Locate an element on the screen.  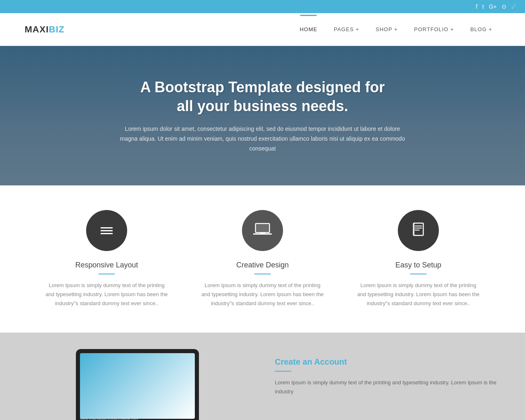
feature-creative-divider is located at coordinates (262, 274).